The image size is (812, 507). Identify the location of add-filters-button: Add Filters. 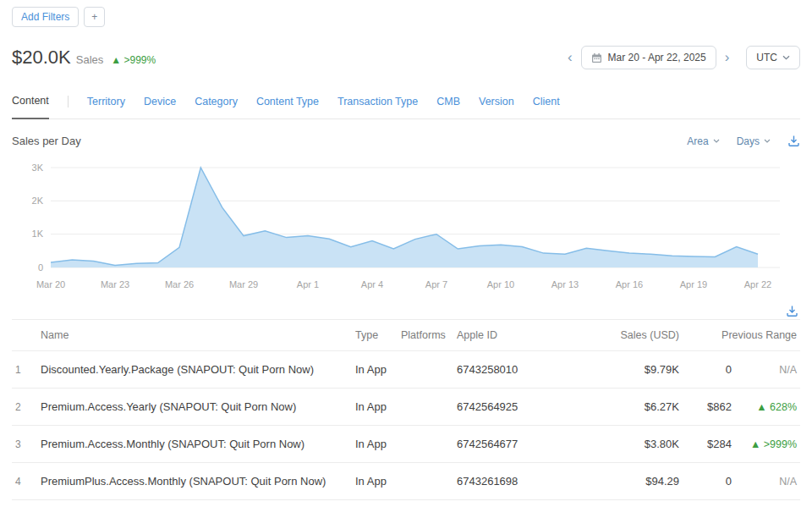
(46, 17).